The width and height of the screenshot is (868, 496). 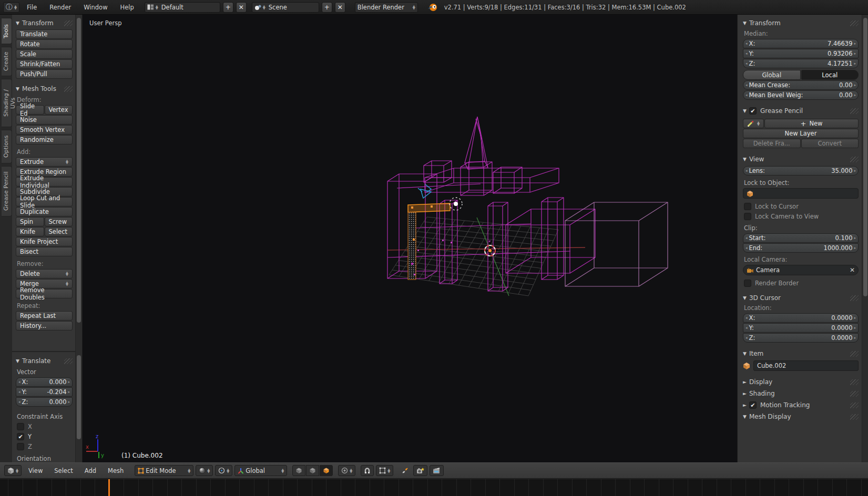 What do you see at coordinates (7, 103) in the screenshot?
I see `tab-shading-uvs: Shading / UVs` at bounding box center [7, 103].